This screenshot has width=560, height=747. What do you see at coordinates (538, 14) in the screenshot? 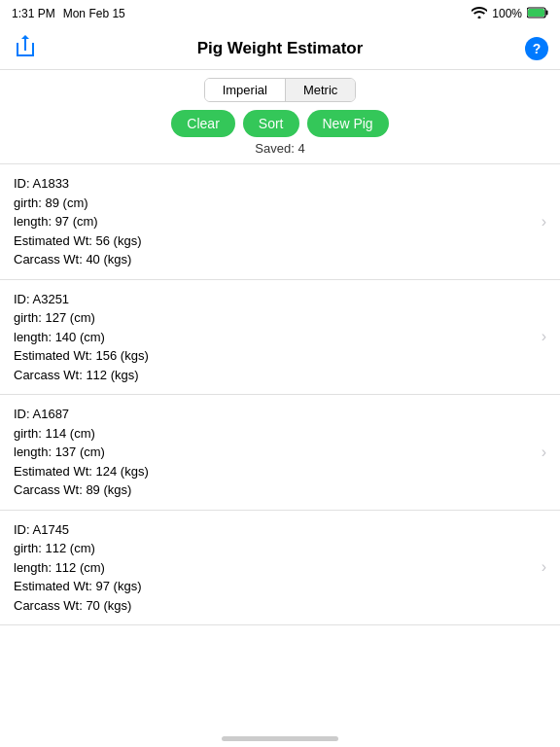
I see `battery-icon` at bounding box center [538, 14].